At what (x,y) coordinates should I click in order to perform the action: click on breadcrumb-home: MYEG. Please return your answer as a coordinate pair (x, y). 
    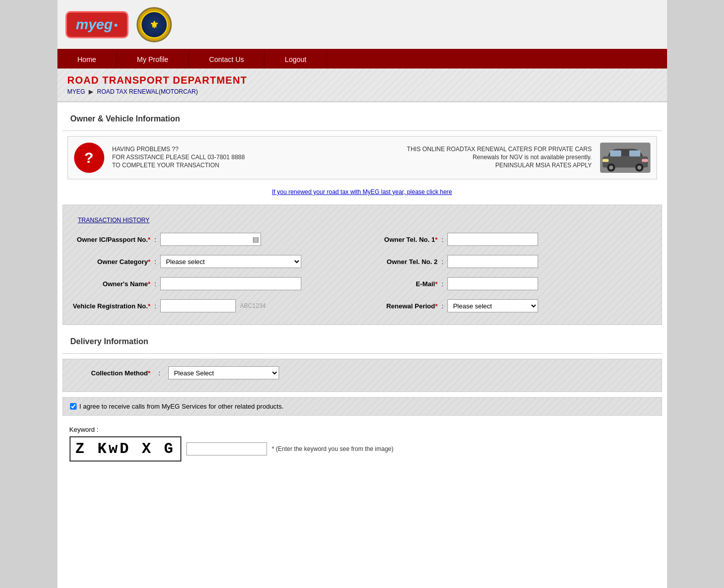
    Looking at the image, I should click on (77, 92).